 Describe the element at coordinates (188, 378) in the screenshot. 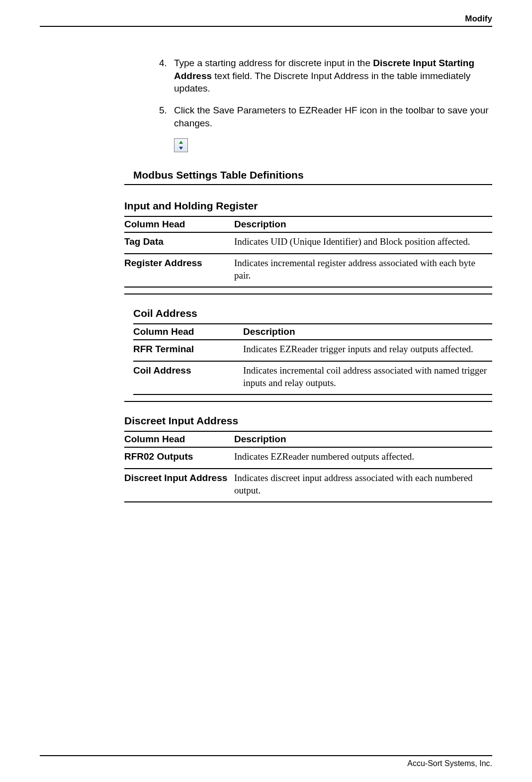

I see `cell-column-head: Coil Address` at that location.